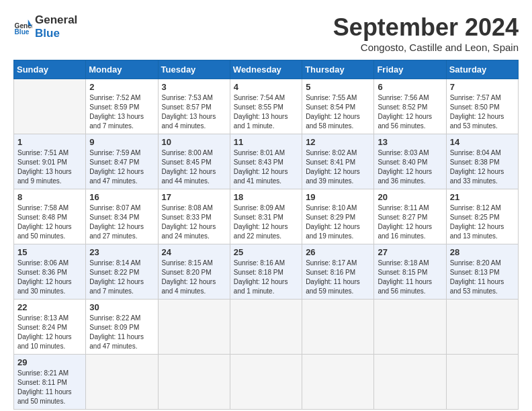 This screenshot has width=532, height=411. What do you see at coordinates (482, 162) in the screenshot?
I see `calendar-cell: 14 Sunrise: 8:04 AM Sunset: 8:38 PM Dayl…` at bounding box center [482, 162].